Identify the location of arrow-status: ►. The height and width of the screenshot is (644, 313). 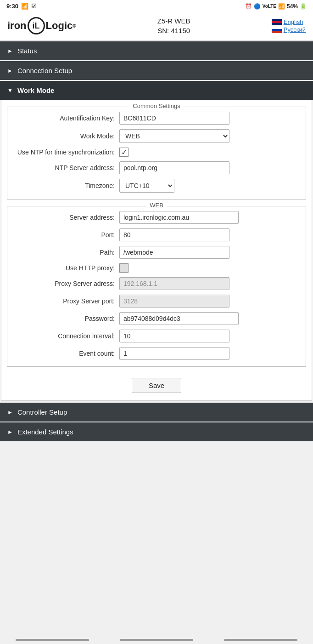
(10, 51).